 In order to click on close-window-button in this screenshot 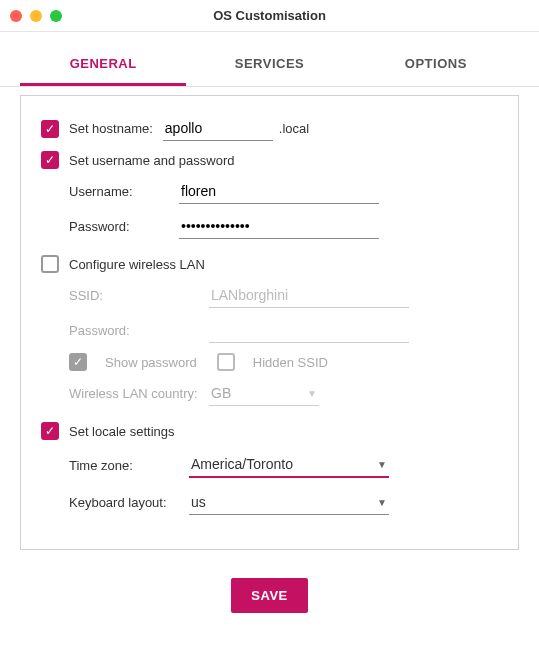, I will do `click(16, 16)`.